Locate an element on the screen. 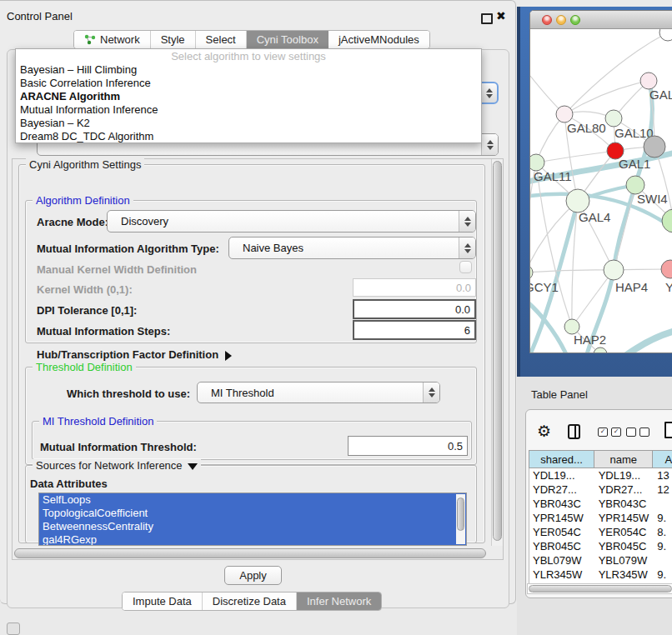 The width and height of the screenshot is (672, 635). kernel-width-field: 0.0 is located at coordinates (414, 288).